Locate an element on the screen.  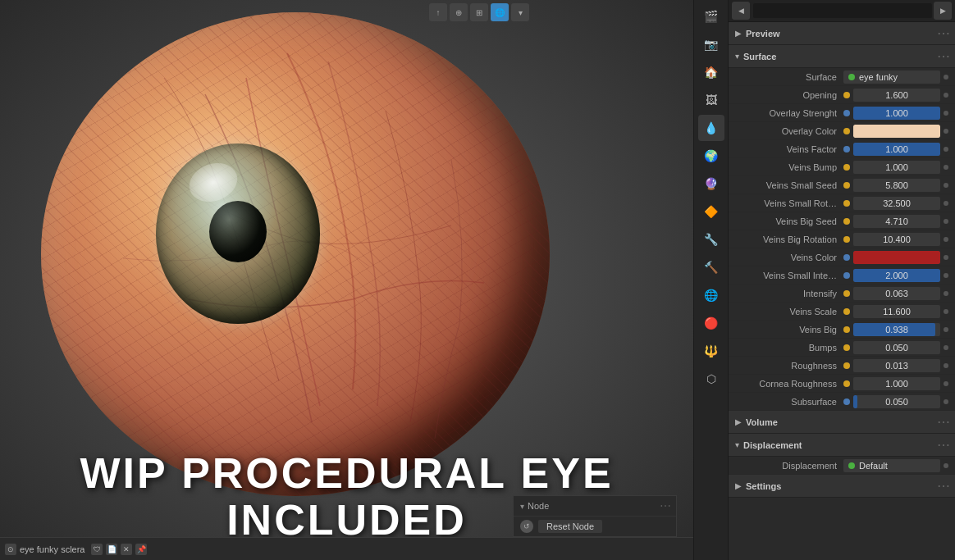
shield-icon: 🛡 is located at coordinates (97, 549).